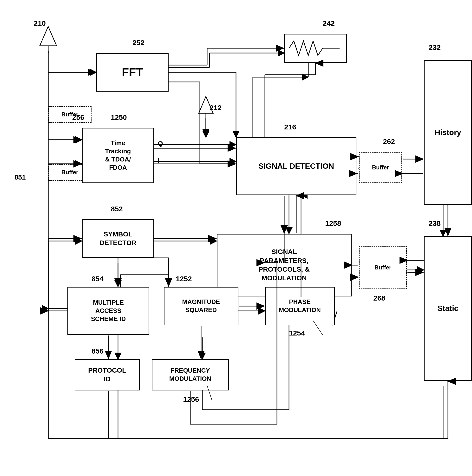 The image size is (472, 476). Describe the element at coordinates (161, 144) in the screenshot. I see `q-label: Q` at that location.